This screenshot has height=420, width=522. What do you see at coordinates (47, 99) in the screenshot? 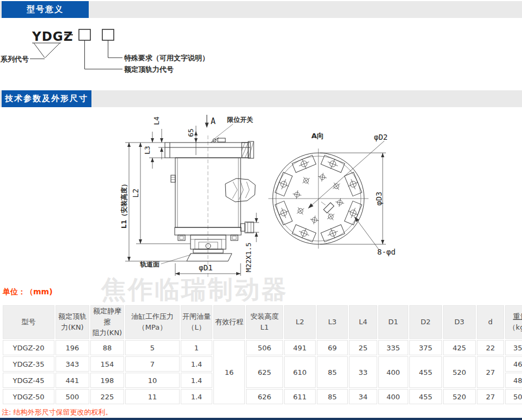
I see `section-title-tech-params: 技术参数及外形尺寸` at bounding box center [47, 99].